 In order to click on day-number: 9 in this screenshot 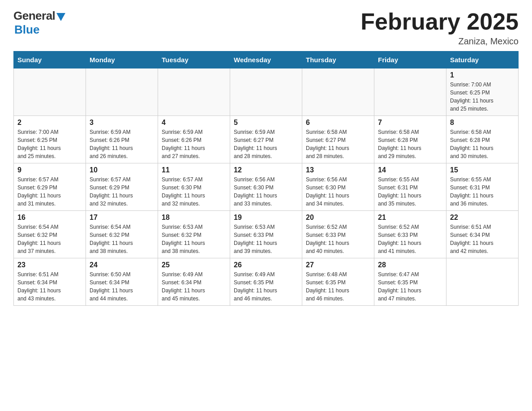, I will do `click(50, 170)`.